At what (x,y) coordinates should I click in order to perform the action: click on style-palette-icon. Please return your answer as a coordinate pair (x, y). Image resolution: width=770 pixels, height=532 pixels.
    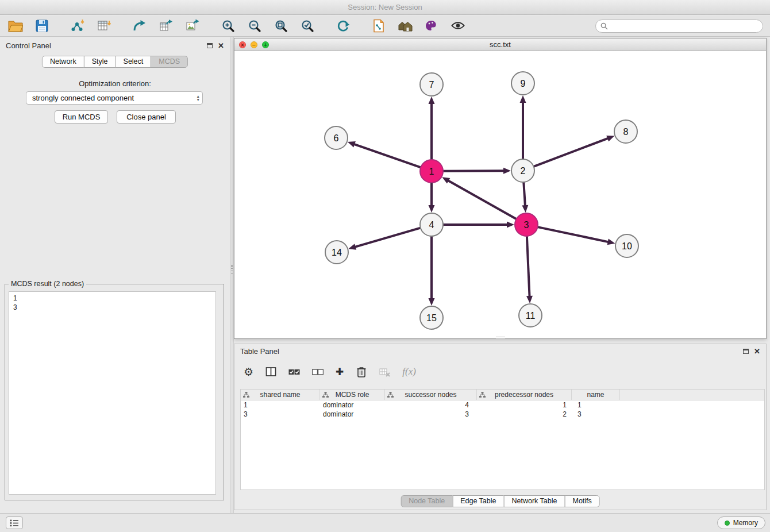
    Looking at the image, I should click on (432, 26).